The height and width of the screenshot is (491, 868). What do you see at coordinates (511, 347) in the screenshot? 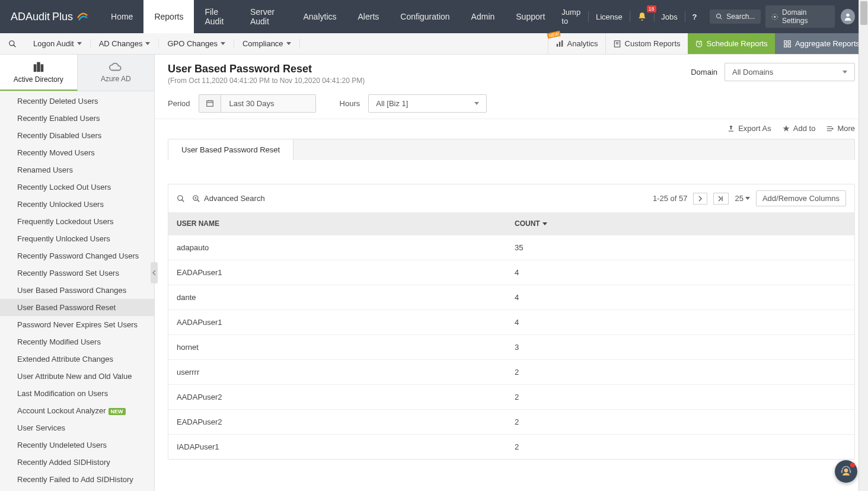
I see `table-row: hornet3` at bounding box center [511, 347].